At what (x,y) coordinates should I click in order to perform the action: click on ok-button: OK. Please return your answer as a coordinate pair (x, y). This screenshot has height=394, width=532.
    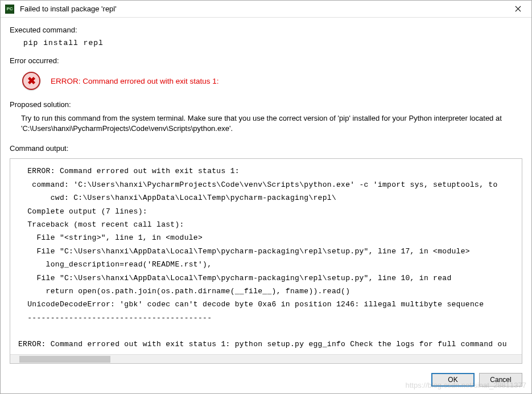
    Looking at the image, I should click on (453, 380).